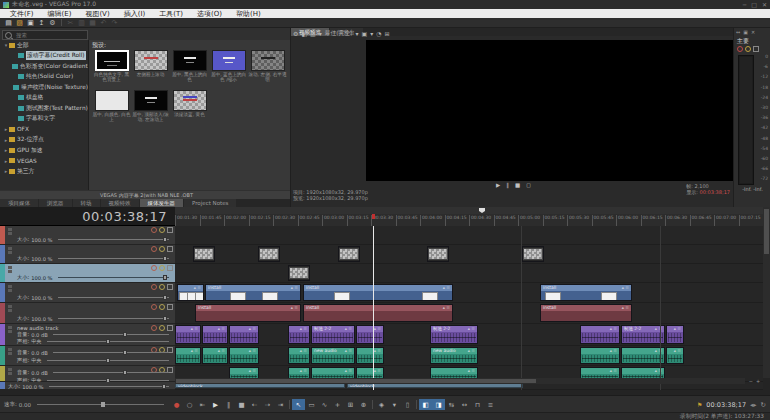 The width and height of the screenshot is (770, 420). I want to click on tree-item: ▸第三方, so click(44, 172).